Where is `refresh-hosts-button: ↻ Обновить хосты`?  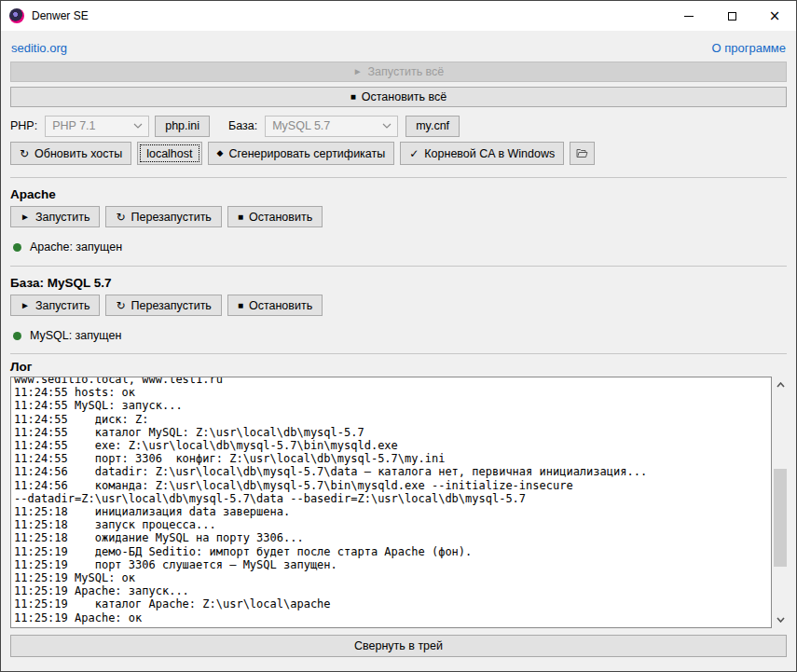
refresh-hosts-button: ↻ Обновить хосты is located at coordinates (71, 153).